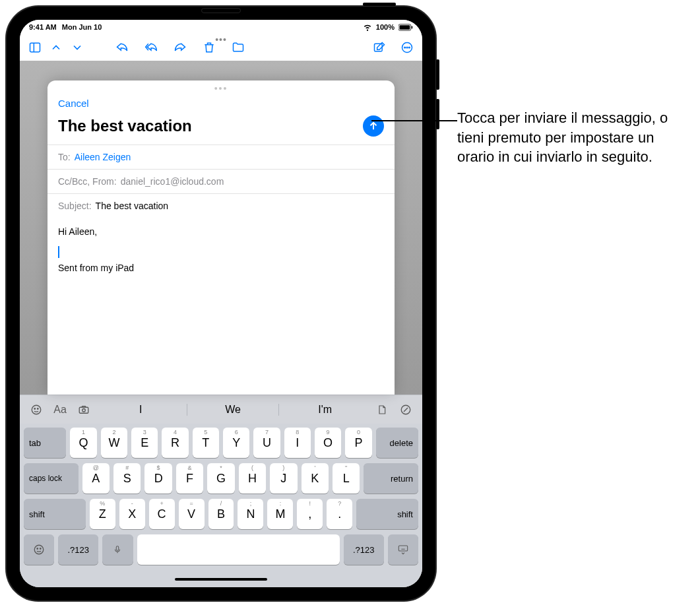  Describe the element at coordinates (391, 478) in the screenshot. I see `return-key: return` at that location.